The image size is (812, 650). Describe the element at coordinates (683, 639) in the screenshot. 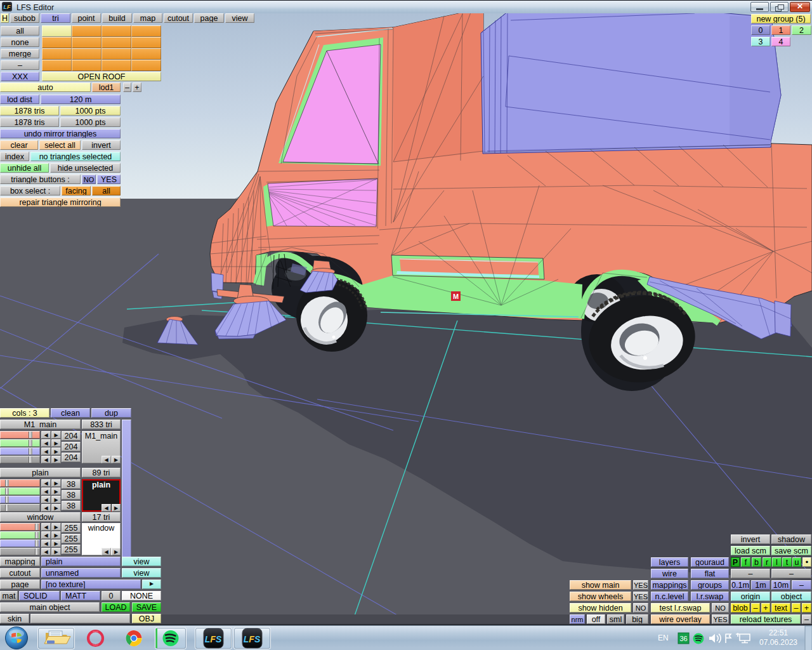

I see `svg-text: 36` at that location.